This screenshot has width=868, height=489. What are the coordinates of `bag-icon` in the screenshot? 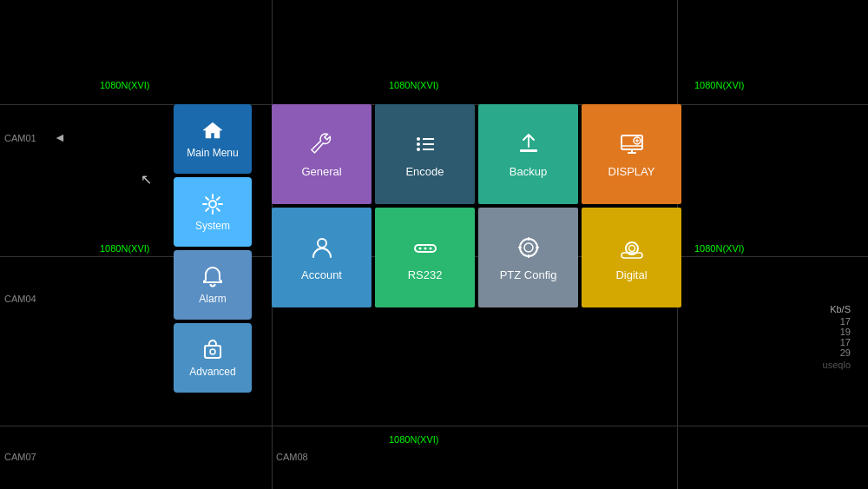 It's located at (213, 350).